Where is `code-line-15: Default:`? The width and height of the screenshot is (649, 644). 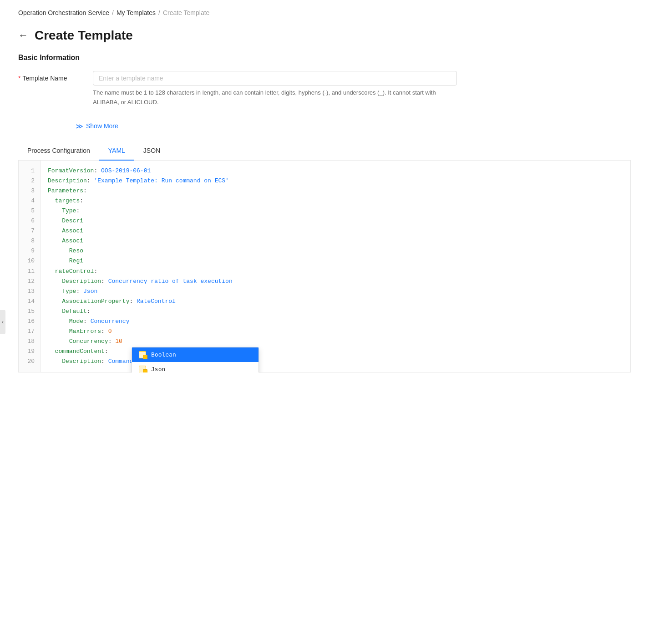
code-line-15: Default: is located at coordinates (335, 312).